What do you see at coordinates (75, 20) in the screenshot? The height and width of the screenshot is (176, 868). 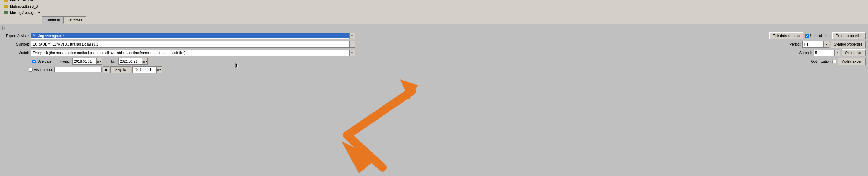 I see `tab-favorites: Favorites` at bounding box center [75, 20].